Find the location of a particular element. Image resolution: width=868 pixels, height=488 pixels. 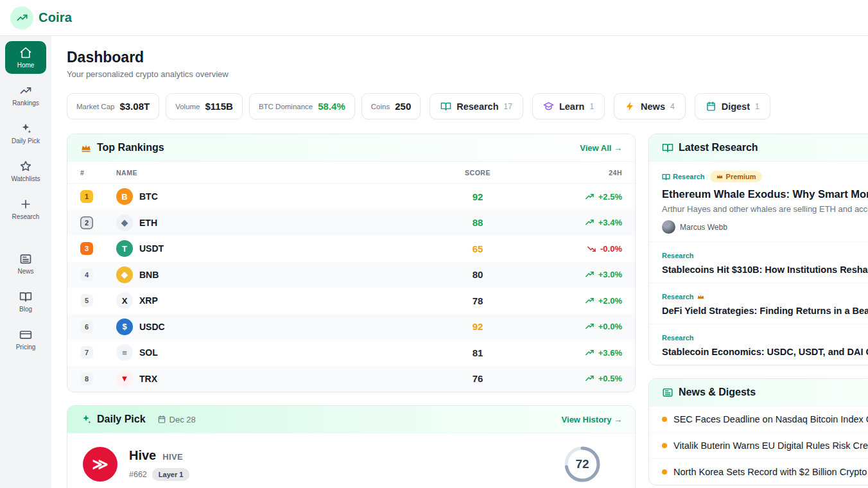

coin-24h-change: +0.0% is located at coordinates (574, 326).